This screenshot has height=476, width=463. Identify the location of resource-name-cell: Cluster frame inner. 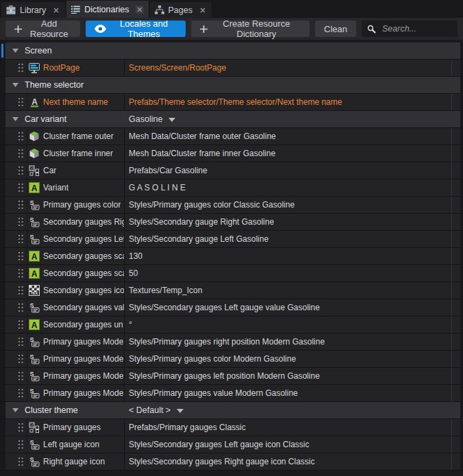
(75, 153).